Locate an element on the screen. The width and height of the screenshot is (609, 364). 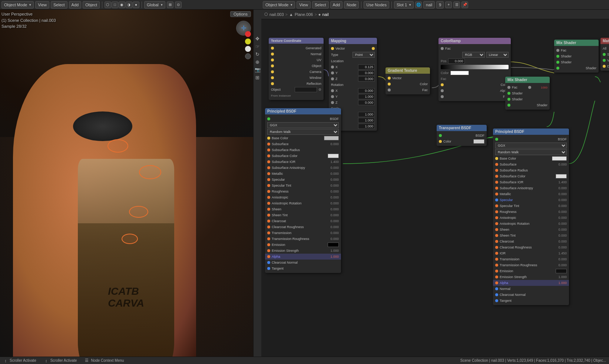
gradient-texture-node: Gradient Texture Vector Color Fac is located at coordinates (408, 81).